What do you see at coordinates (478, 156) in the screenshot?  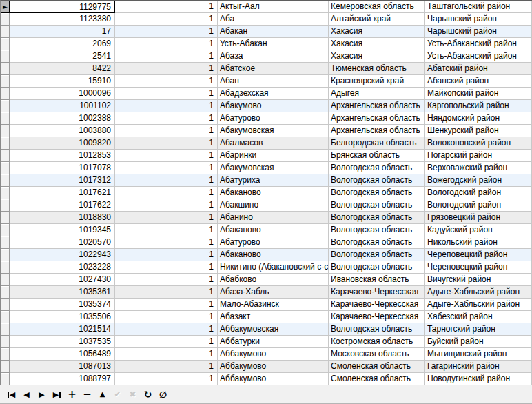 I see `cell-district: Погарский район` at bounding box center [478, 156].